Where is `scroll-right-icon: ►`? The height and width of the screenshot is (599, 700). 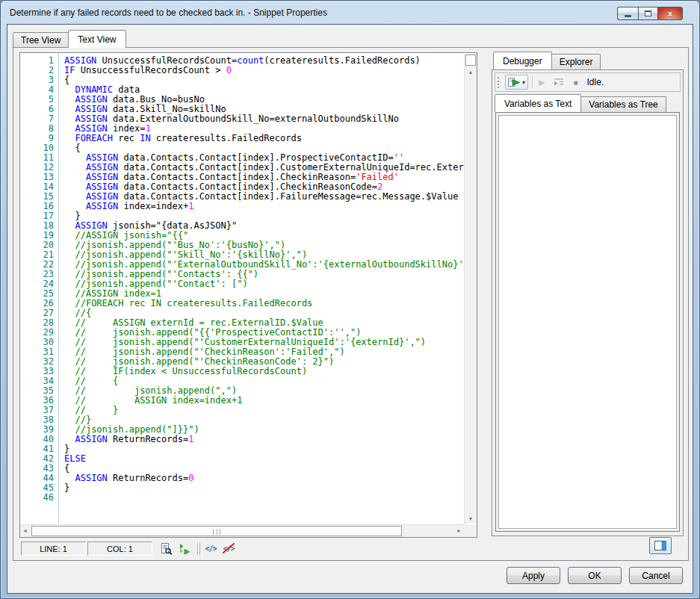 scroll-right-icon: ► is located at coordinates (459, 530).